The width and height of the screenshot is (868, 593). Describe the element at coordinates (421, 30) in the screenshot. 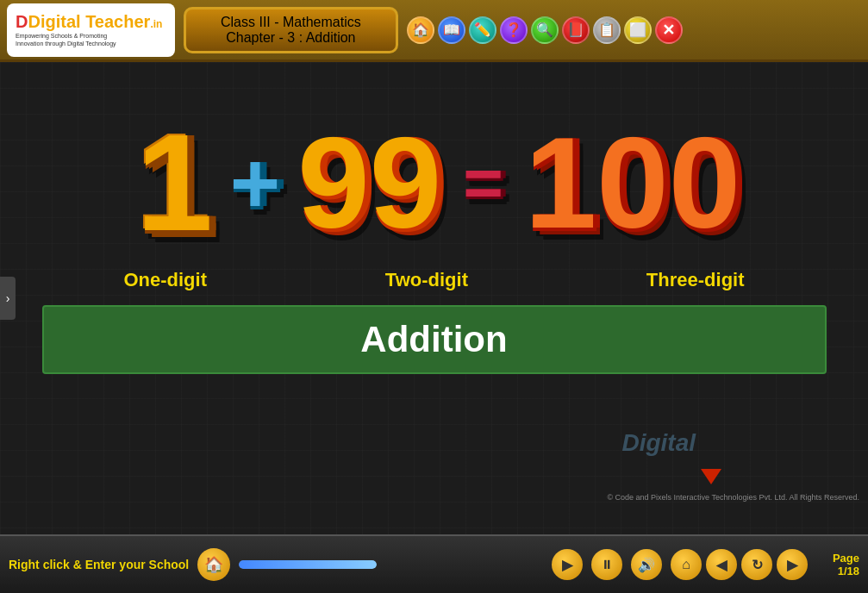

I see `toolbar-icon-home: 🏠` at that location.